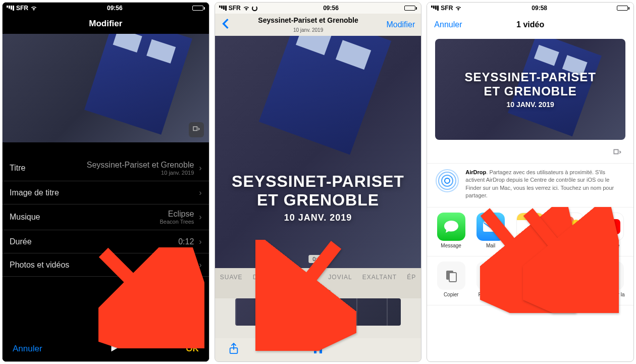  Describe the element at coordinates (610, 227) in the screenshot. I see `youtube-icon` at that location.